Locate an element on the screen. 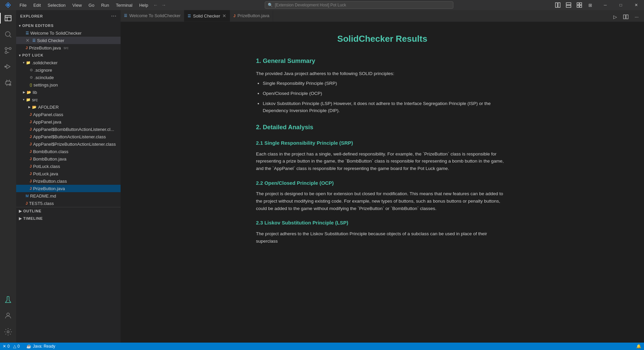  apppanel-btn-name: AppPanel$ButtonActionListener.class is located at coordinates (69, 137).